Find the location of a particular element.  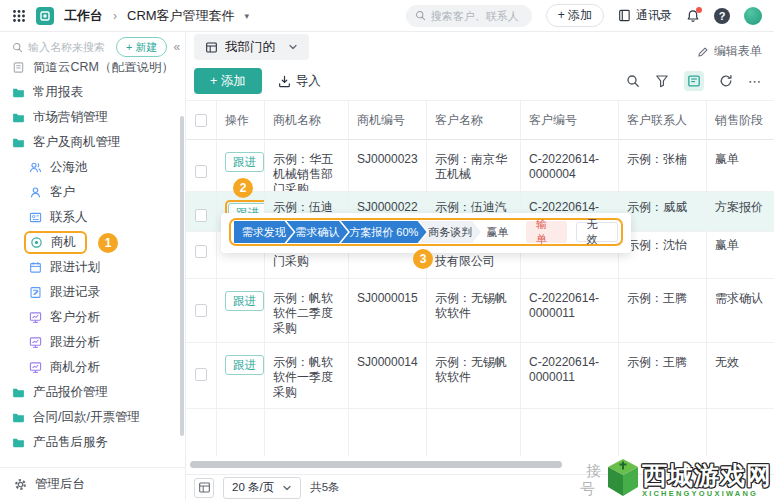

page-size-value: 20 条/页 is located at coordinates (253, 488).